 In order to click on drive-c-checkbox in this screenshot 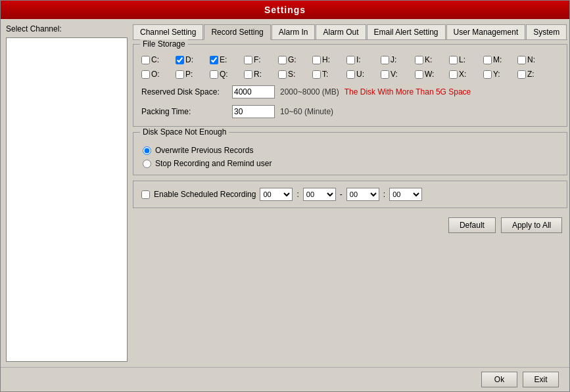, I will do `click(146, 60)`.